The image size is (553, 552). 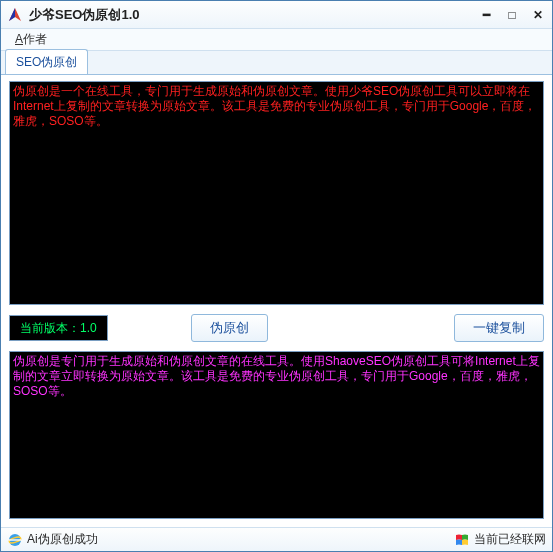 What do you see at coordinates (35, 39) in the screenshot?
I see `menu-author-label: 作者` at bounding box center [35, 39].